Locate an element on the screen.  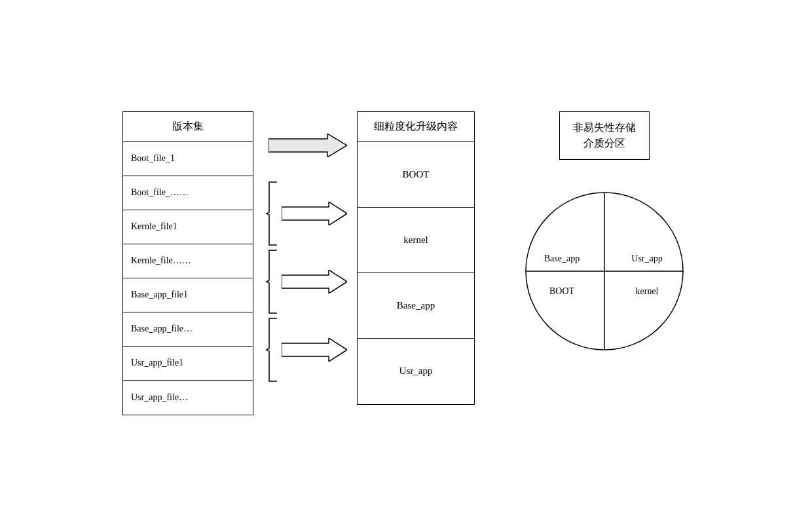
version-set-box: 版本集 Boot_file_1 Boot_file_…… Kernle_file… is located at coordinates (188, 263).